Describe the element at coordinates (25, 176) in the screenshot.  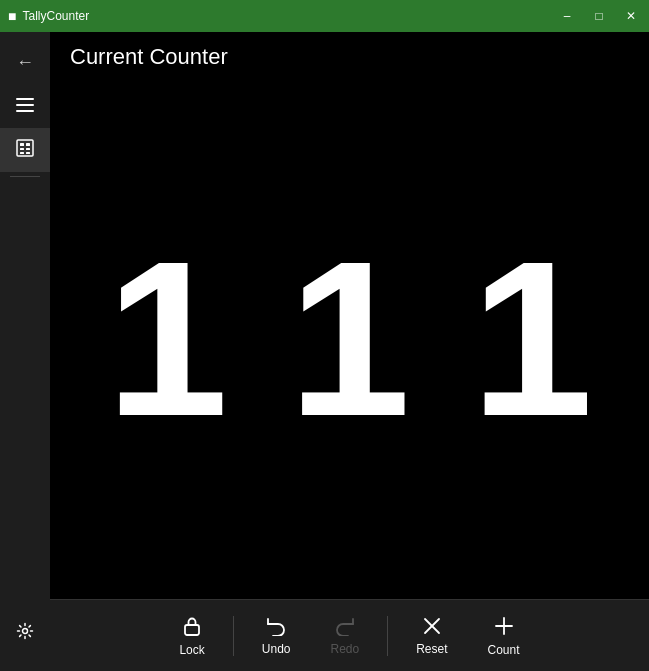
I see `sidebar-divider` at that location.